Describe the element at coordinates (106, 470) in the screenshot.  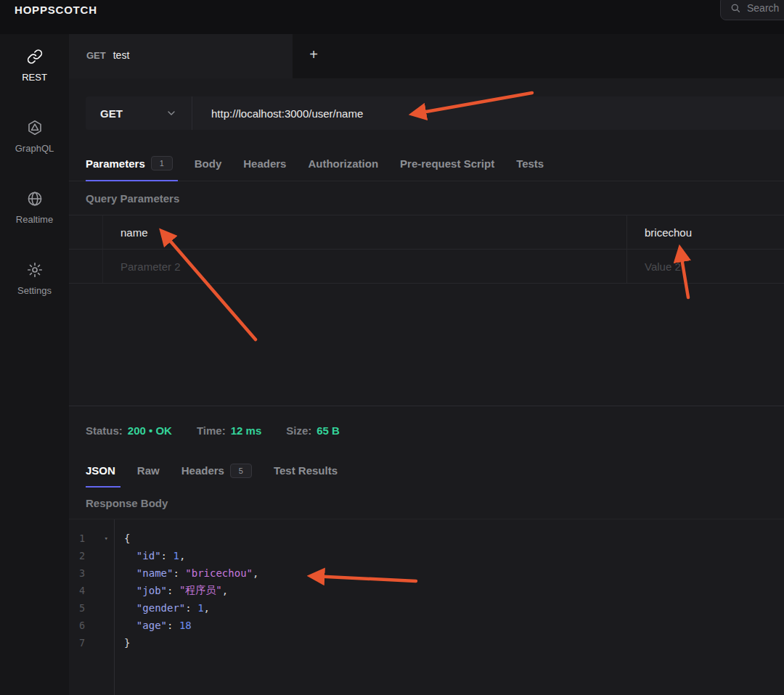
I see `response-tab-json: JSON` at that location.